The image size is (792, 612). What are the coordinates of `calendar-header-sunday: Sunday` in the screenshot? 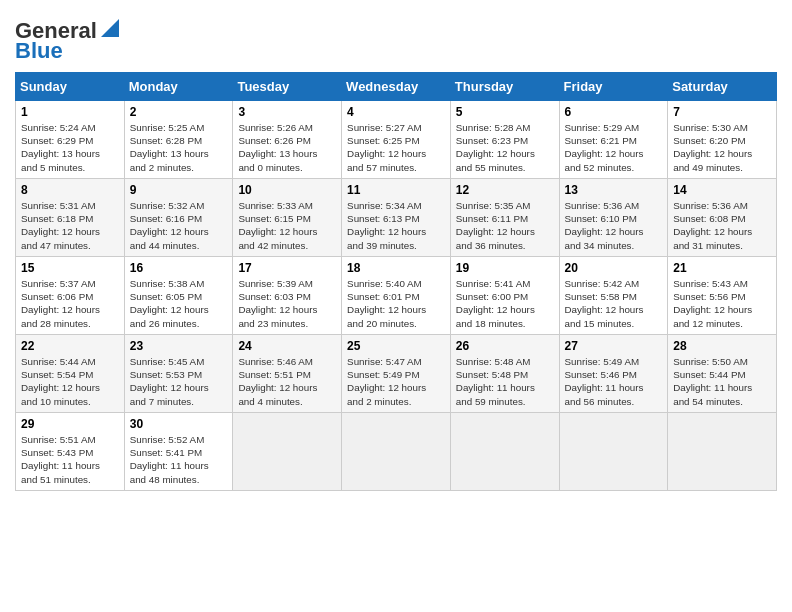 It's located at (70, 87).